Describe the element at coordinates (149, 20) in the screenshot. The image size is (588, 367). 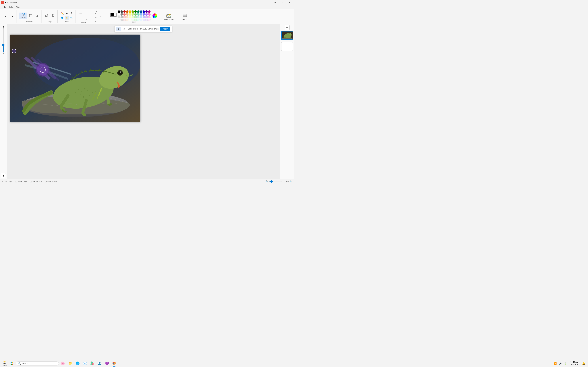
I see `color-q12` at that location.